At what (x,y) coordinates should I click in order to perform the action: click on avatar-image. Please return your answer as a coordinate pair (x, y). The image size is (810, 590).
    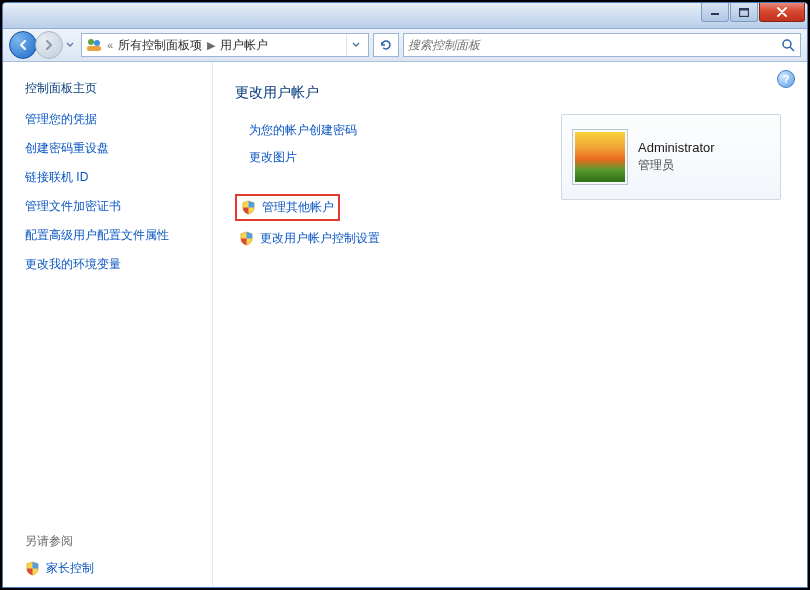
    Looking at the image, I should click on (600, 157).